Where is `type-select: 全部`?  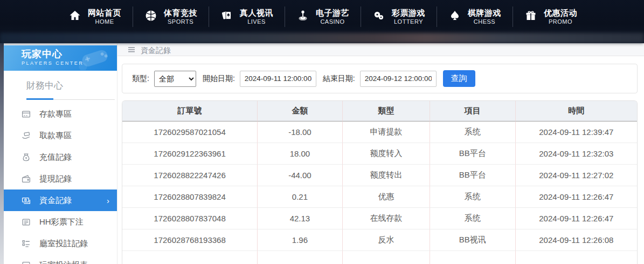
type-select: 全部 is located at coordinates (175, 79).